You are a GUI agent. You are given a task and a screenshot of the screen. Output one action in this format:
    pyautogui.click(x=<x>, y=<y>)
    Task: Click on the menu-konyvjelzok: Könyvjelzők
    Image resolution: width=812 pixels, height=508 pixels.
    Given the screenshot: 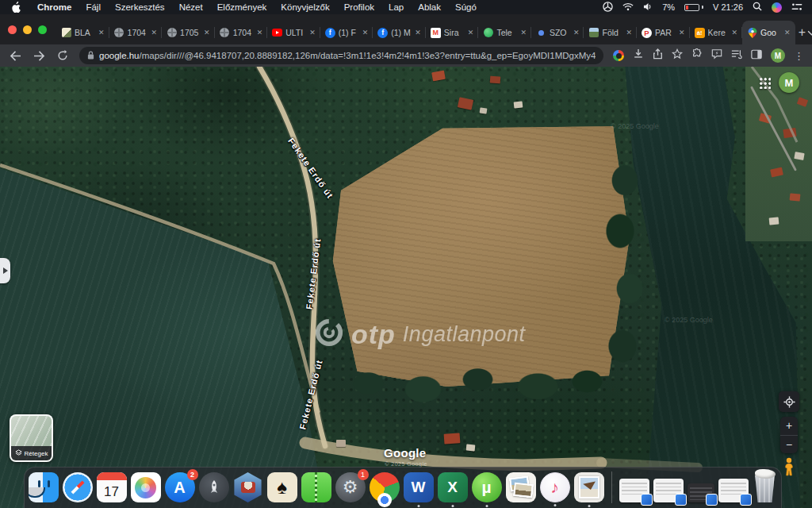 What is the action you would take?
    pyautogui.click(x=304, y=7)
    